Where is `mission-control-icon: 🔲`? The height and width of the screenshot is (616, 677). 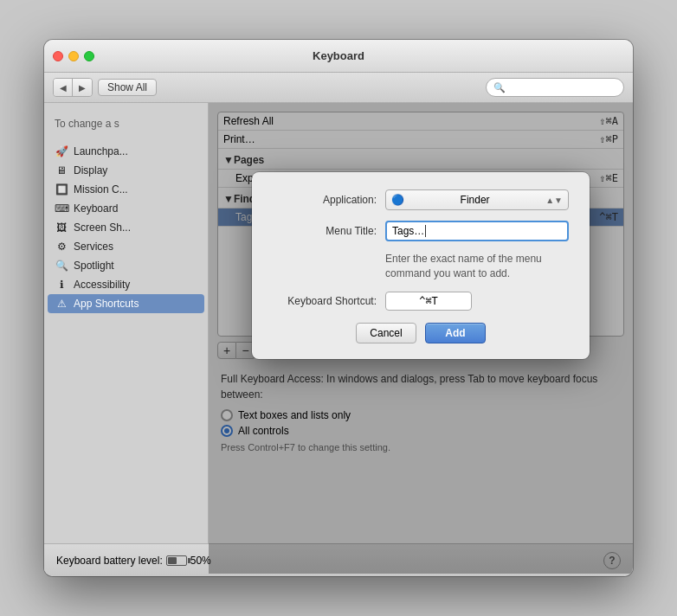
mission-control-icon: 🔲 is located at coordinates (61, 189).